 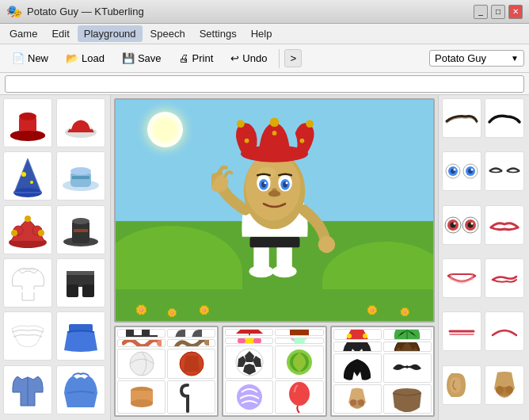 What do you see at coordinates (461, 59) in the screenshot?
I see `character-name: Potato Guy` at bounding box center [461, 59].